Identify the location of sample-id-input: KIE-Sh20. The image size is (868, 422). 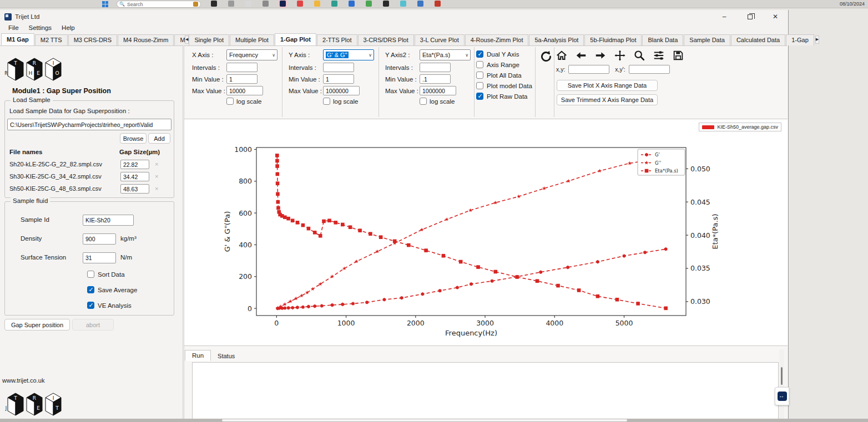
(108, 220).